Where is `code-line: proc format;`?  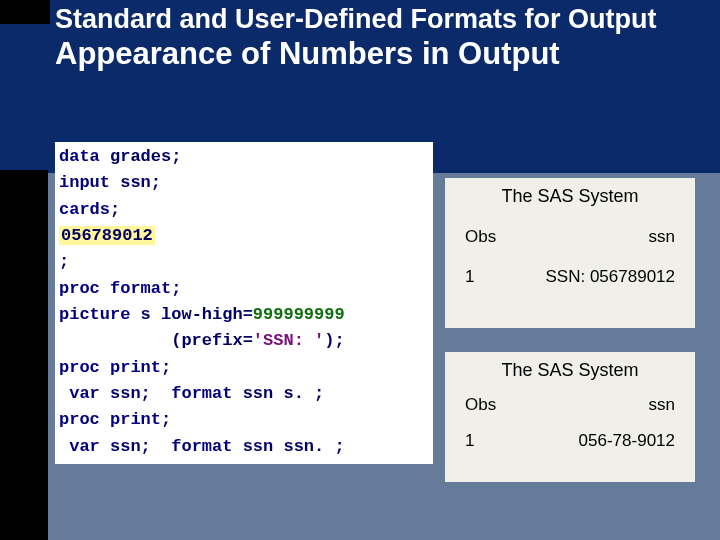
code-line: proc format; is located at coordinates (244, 289).